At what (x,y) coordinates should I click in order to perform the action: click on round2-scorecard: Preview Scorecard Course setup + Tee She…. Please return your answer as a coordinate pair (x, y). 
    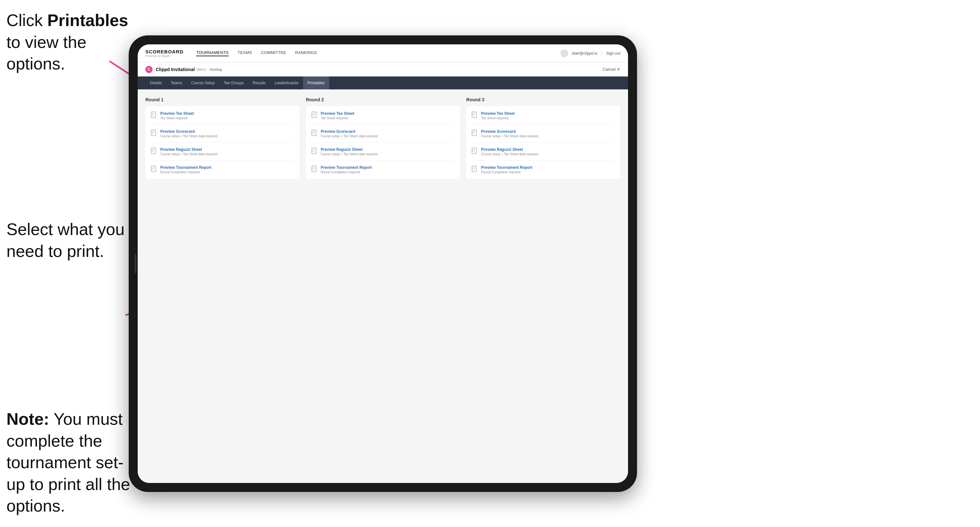
    Looking at the image, I should click on (383, 134).